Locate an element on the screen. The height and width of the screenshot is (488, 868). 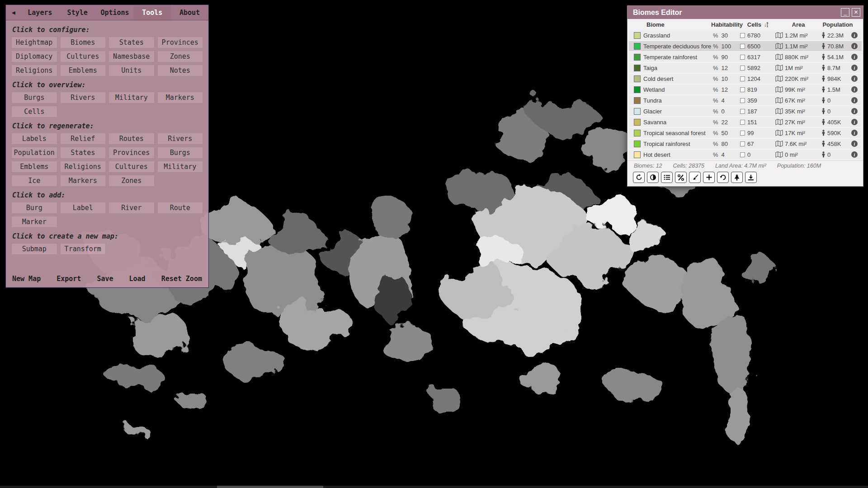
label-button: Label is located at coordinates (83, 208).